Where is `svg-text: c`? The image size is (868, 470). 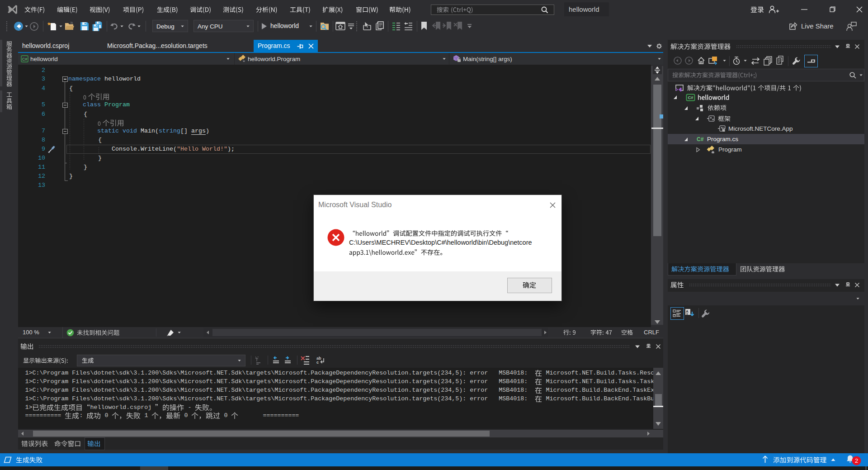
svg-text: c is located at coordinates (317, 362).